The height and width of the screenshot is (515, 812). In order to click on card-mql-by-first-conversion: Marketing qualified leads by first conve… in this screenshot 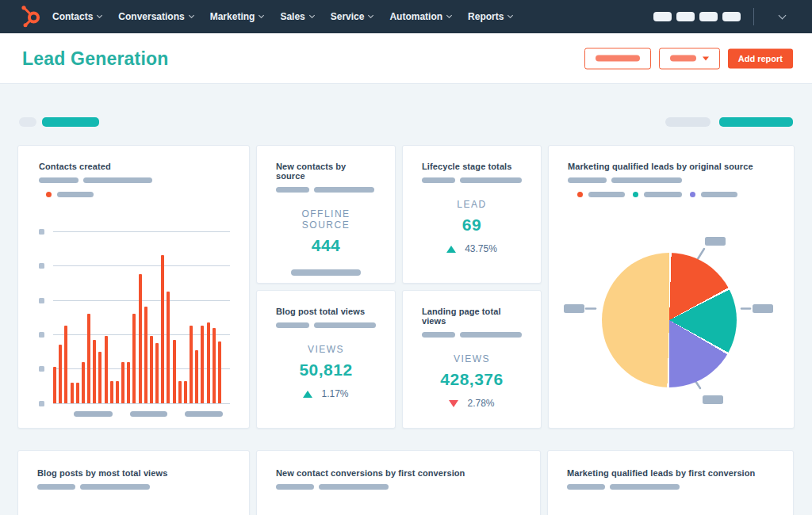, I will do `click(671, 483)`.